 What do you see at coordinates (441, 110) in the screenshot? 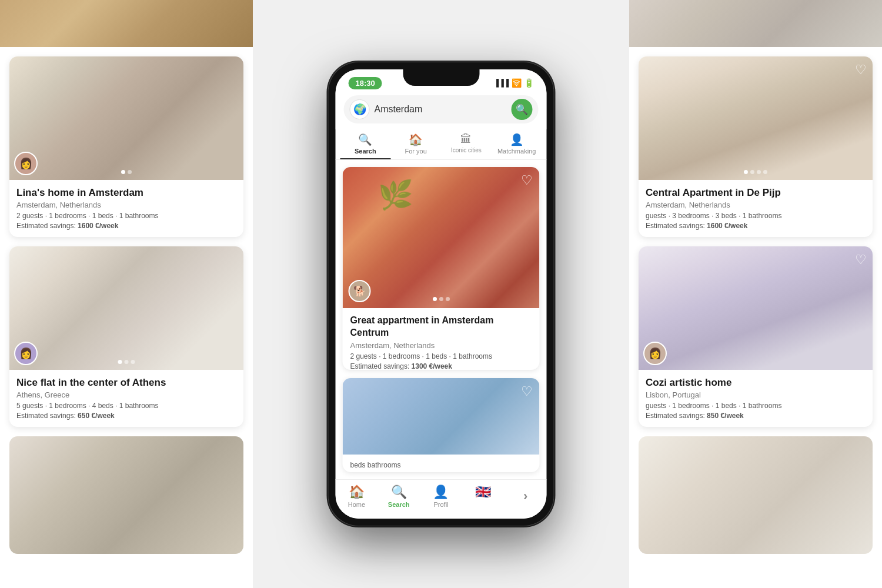
I see `search-header: 🌍 Amsterdam 🔍` at bounding box center [441, 110].